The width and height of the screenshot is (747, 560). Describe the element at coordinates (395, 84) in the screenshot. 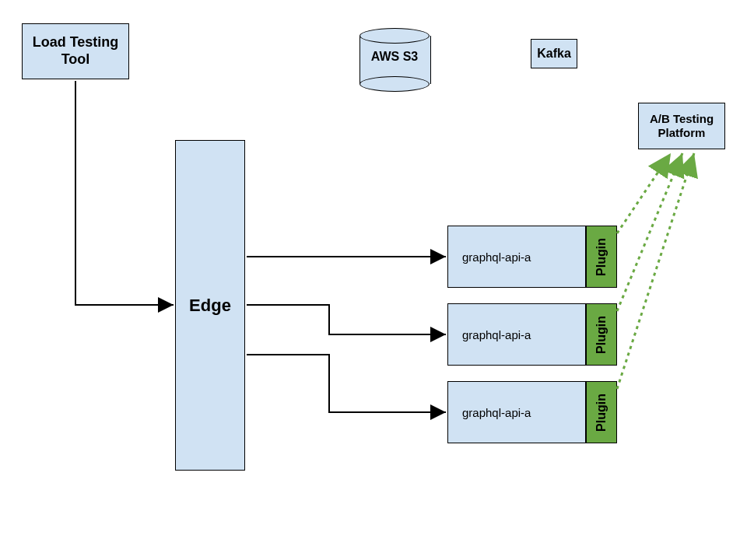

I see `cylinder-bottom` at that location.